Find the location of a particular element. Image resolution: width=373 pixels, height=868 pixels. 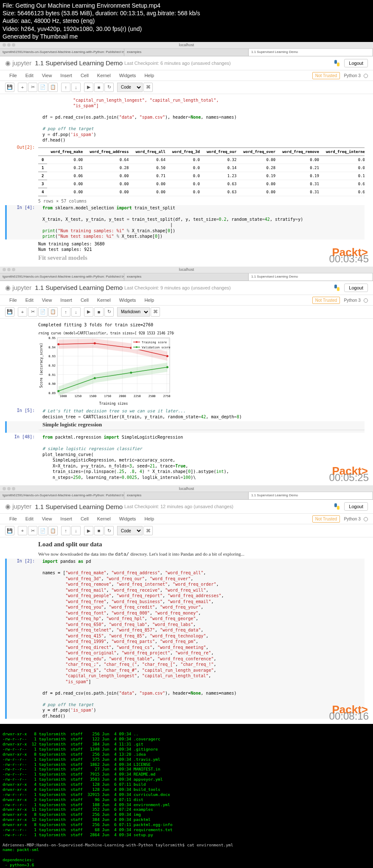

menubar: File Edit View Insert Cell Kernel Widget… is located at coordinates (187, 300).